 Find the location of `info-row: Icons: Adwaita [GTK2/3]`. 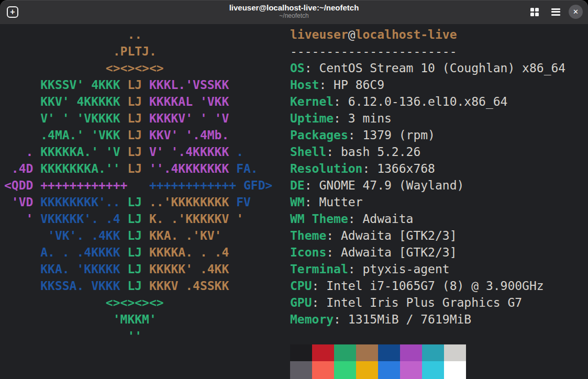

info-row: Icons: Adwaita [GTK2/3] is located at coordinates (428, 252).